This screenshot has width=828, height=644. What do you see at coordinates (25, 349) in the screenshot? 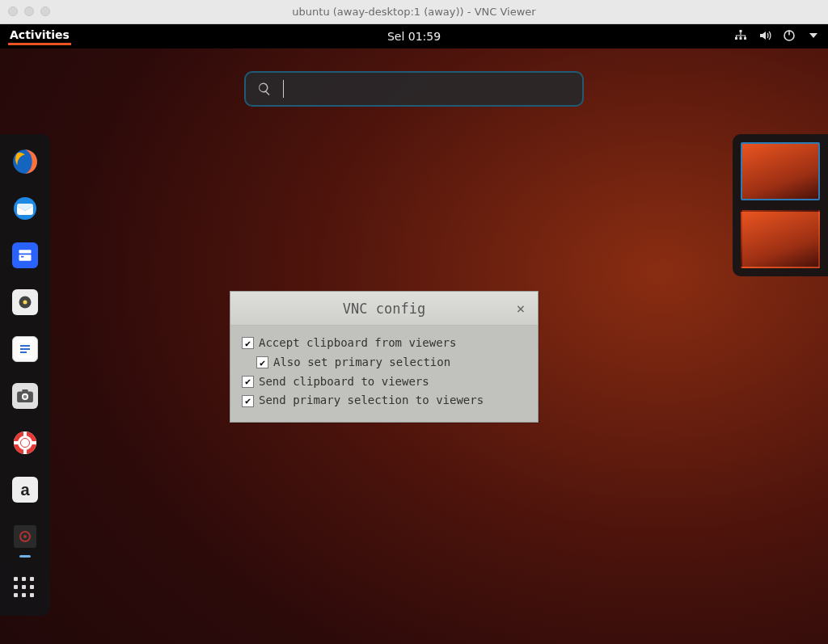
I see `dock-item-libreoffice-writer` at bounding box center [25, 349].